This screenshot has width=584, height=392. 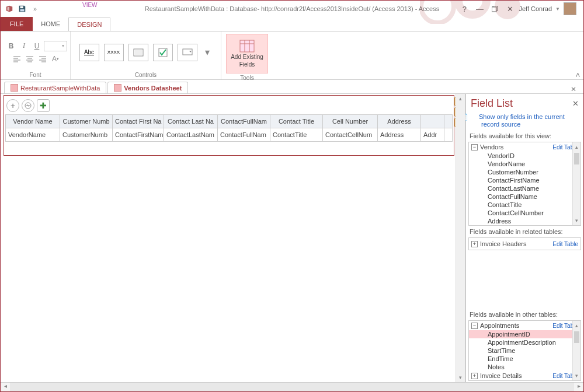 What do you see at coordinates (30, 59) in the screenshot?
I see `align-center-button` at bounding box center [30, 59].